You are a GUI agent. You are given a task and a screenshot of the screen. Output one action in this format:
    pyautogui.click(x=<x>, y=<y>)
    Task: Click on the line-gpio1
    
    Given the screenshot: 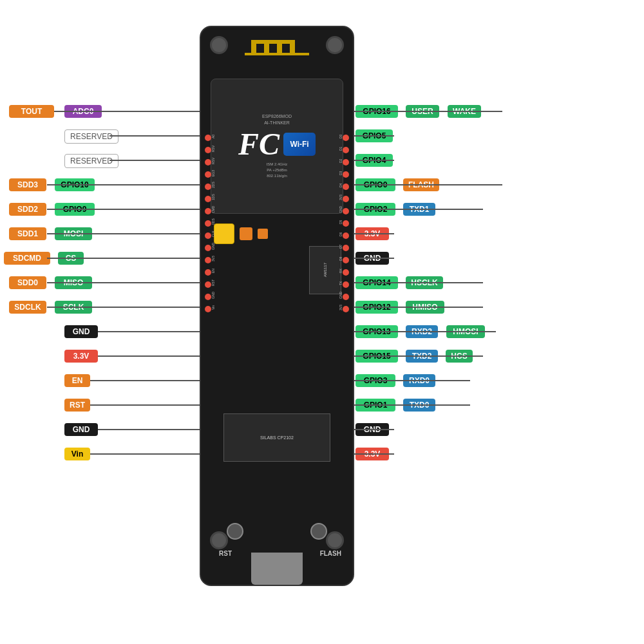 What is the action you would take?
    pyautogui.click(x=412, y=405)
    